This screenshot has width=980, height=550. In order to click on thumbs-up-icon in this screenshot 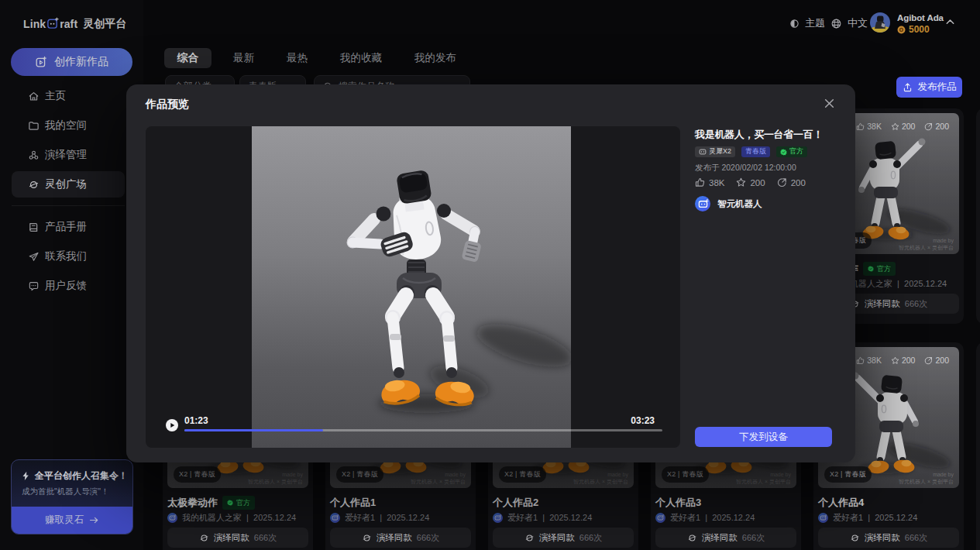, I will do `click(700, 183)`.